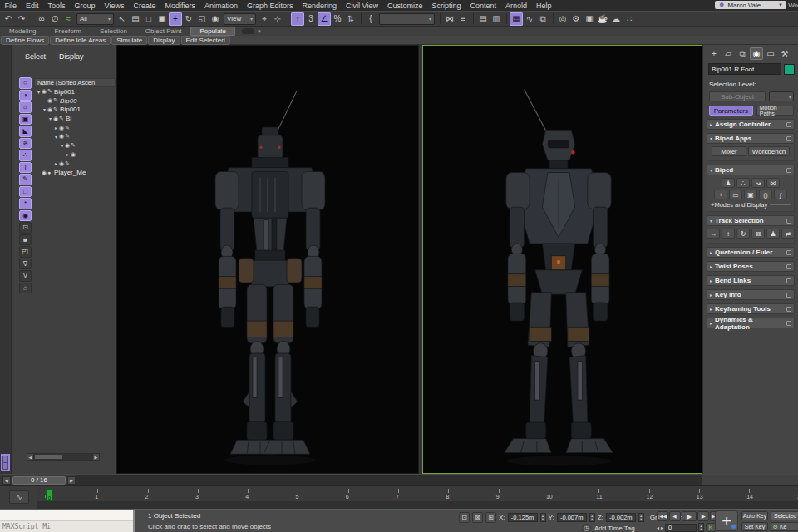 The height and width of the screenshot is (532, 798). Describe the element at coordinates (311, 19) in the screenshot. I see `snaps-toggle-3d-icon: 3` at that location.